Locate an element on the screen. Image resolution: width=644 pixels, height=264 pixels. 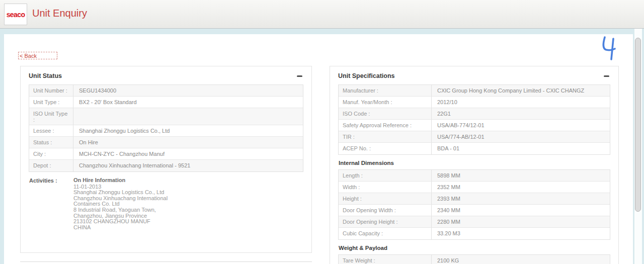
unit-specifications-table: Manufacturer : CXIC Group Hong Kong Comp… is located at coordinates (474, 120).